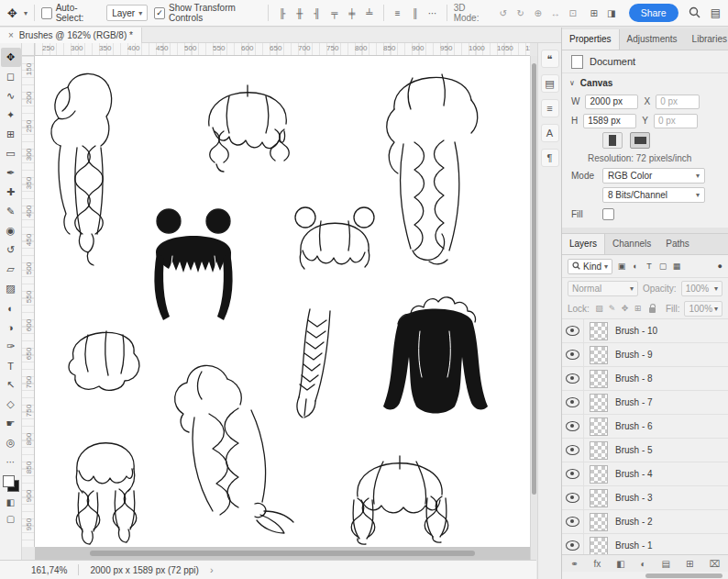 The height and width of the screenshot is (579, 728). What do you see at coordinates (632, 244) in the screenshot?
I see `tab-channels: Channels` at bounding box center [632, 244].